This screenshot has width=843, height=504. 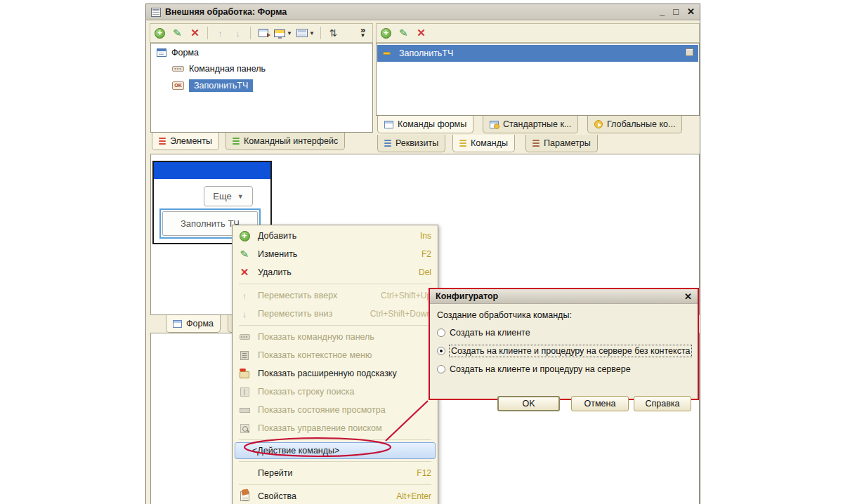 I want to click on menu-item-show-context-menu: Показать контекстное меню, so click(x=335, y=355).